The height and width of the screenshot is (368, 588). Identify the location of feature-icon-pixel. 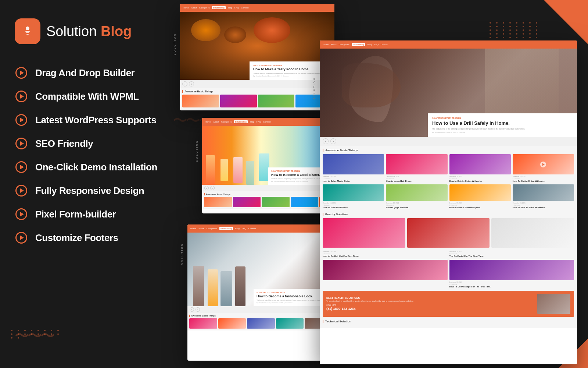
(21, 214).